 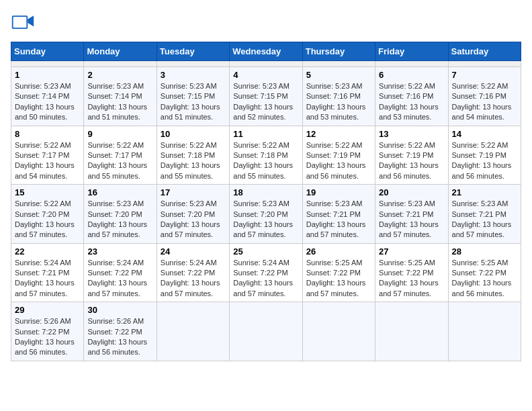 What do you see at coordinates (266, 192) in the screenshot?
I see `day-number: 18` at bounding box center [266, 192].